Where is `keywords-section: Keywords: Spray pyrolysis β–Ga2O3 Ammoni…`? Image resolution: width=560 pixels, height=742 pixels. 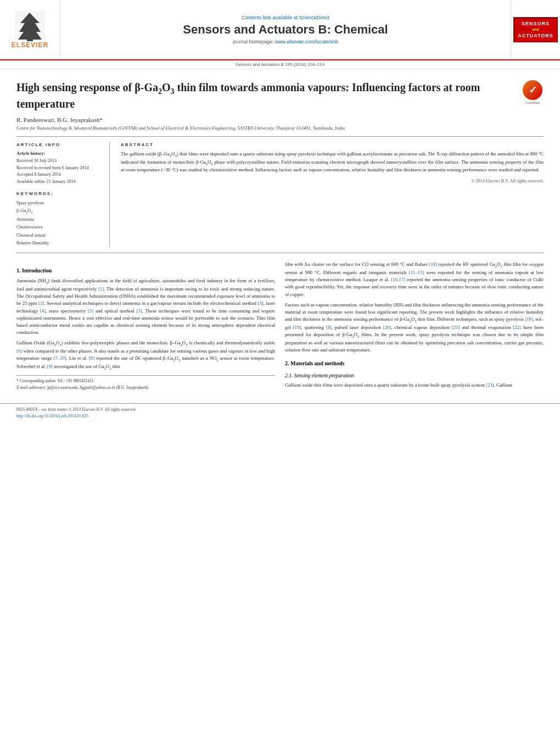
keywords-section: Keywords: Spray pyrolysis β–Ga2O3 Ammoni… is located at coordinates (59, 219).